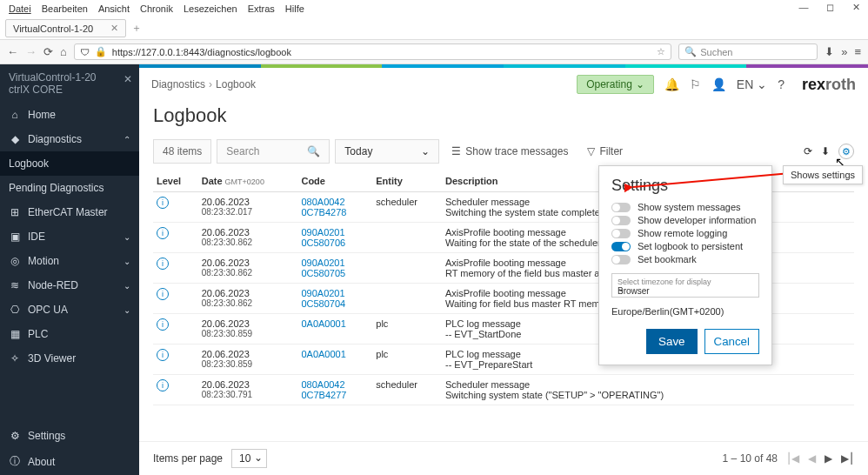 This screenshot has height=475, width=868. Describe the element at coordinates (70, 115) in the screenshot. I see `sidebar-item-home: ⌂Home` at that location.